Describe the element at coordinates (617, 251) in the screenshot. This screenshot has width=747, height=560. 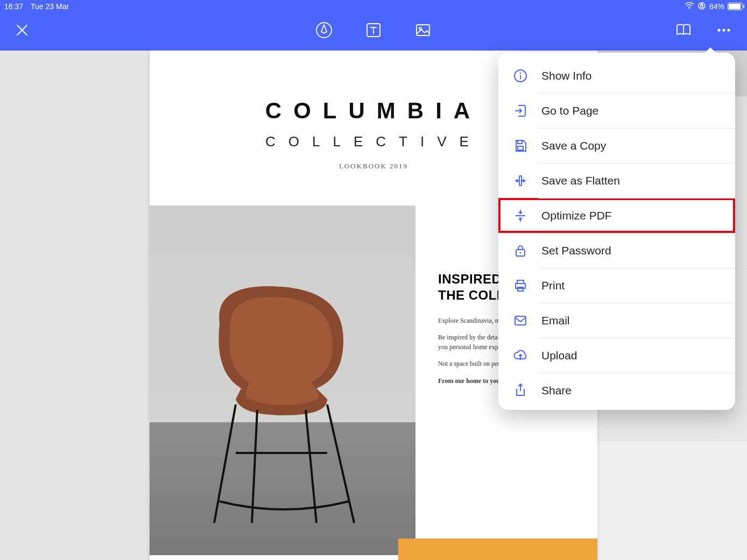
I see `menu-set-password: Set Password` at that location.